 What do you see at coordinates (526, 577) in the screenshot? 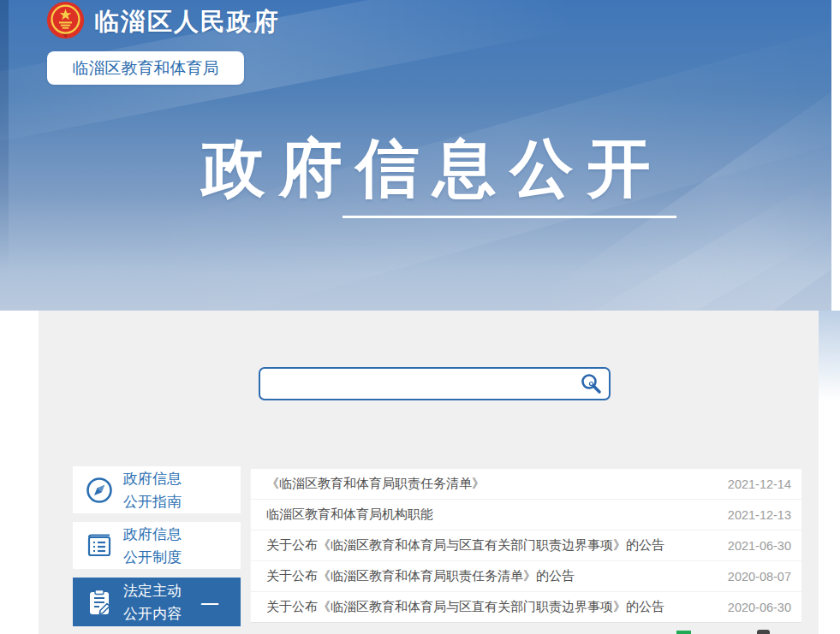
I see `article-row: 关于公布《临淄区教育和体育局职责任务清单》的公告 2020-08-07` at bounding box center [526, 577].